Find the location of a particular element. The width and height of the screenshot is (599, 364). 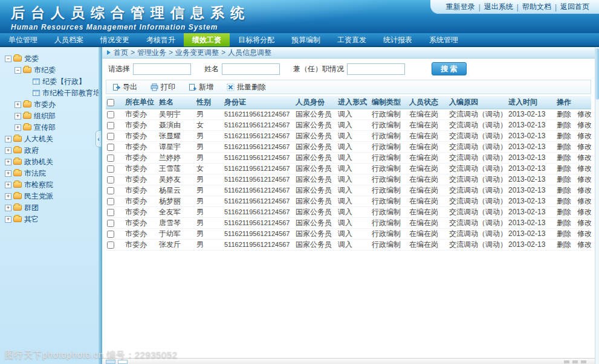

tree-item-13: +民主党派 is located at coordinates (50, 196).